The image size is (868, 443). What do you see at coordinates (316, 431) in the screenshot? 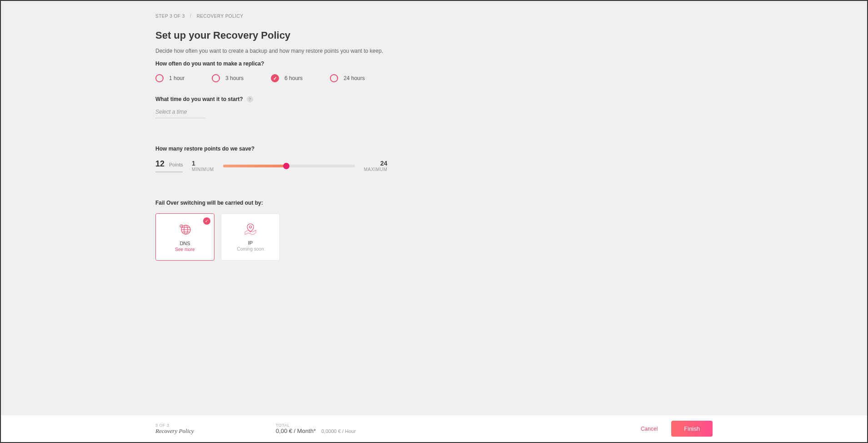
I see `footer-price-row: 0,00 € / Month* 0,0000 € / Hour` at bounding box center [316, 431].